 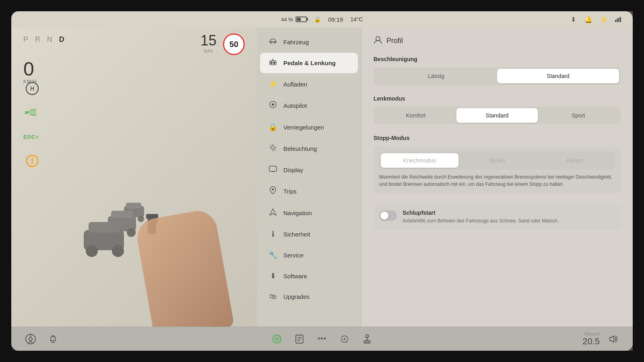 I want to click on menu-label-upgrades: Upgrades, so click(x=296, y=297).